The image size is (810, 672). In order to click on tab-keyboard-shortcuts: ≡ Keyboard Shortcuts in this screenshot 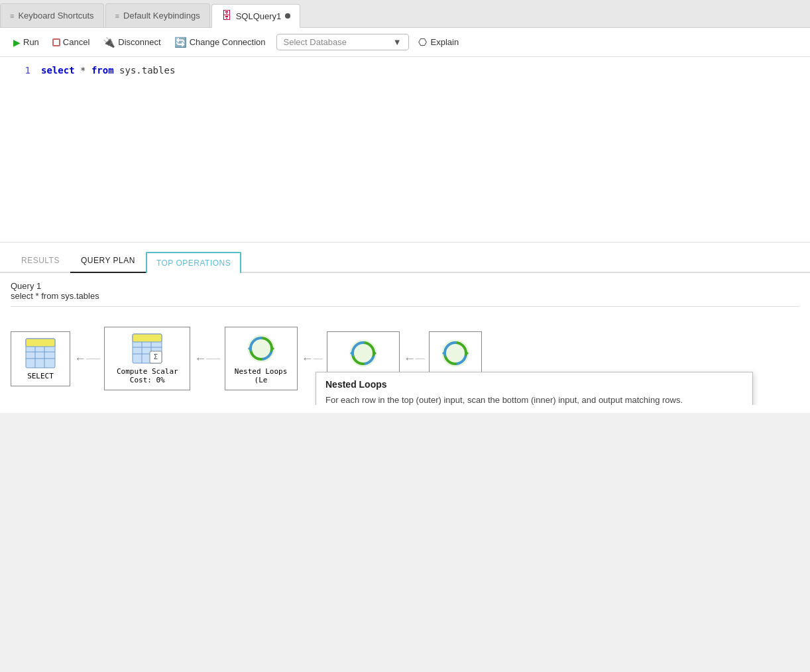, I will do `click(52, 15)`.